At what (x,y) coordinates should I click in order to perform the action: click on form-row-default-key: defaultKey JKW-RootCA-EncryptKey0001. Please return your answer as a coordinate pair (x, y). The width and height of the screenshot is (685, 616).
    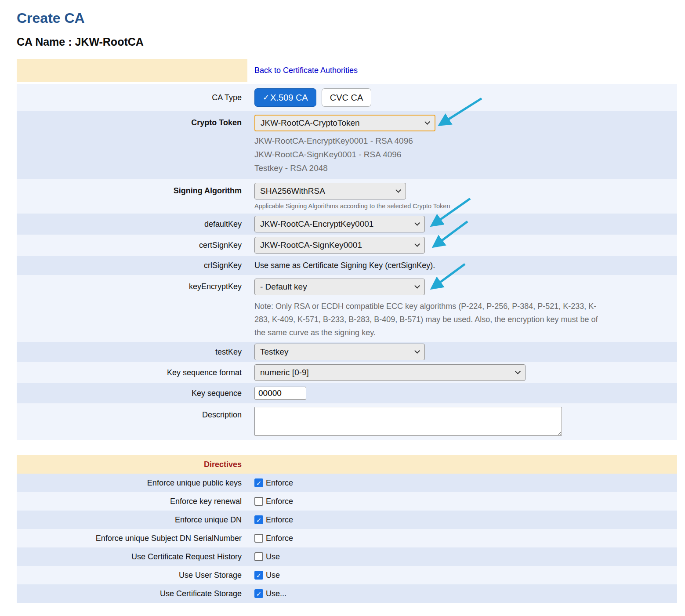
    Looking at the image, I should click on (347, 224).